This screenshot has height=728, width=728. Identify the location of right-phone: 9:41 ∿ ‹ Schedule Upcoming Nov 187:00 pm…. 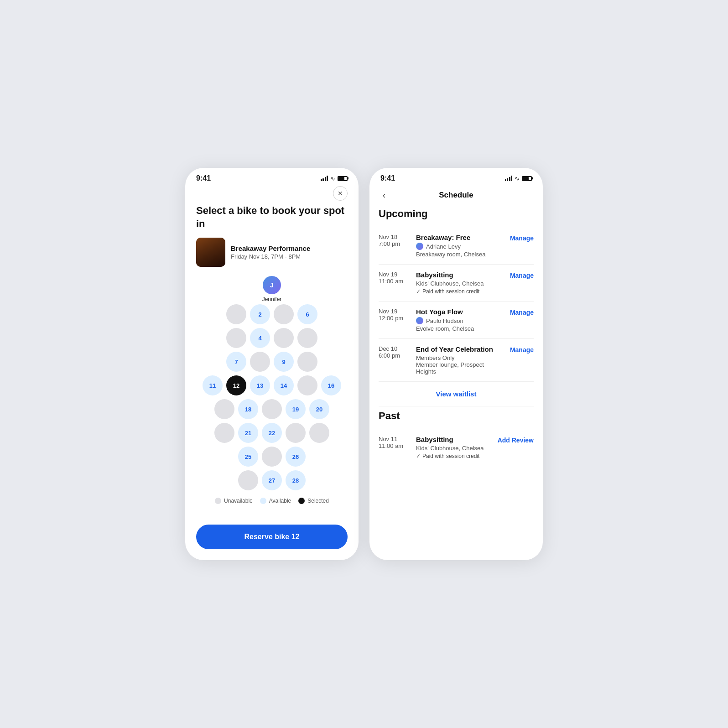
(456, 364).